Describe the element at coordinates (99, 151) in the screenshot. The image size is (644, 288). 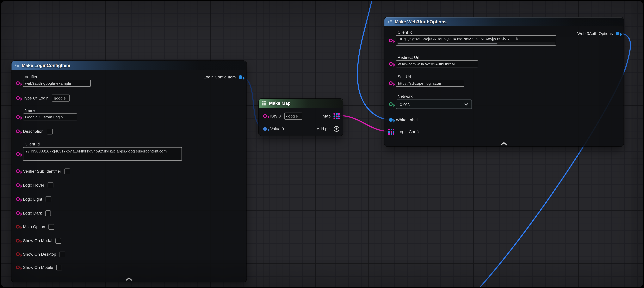
I see `field-client-id: Client Id 774338308167-q463s7kpvja16l4l0…` at that location.